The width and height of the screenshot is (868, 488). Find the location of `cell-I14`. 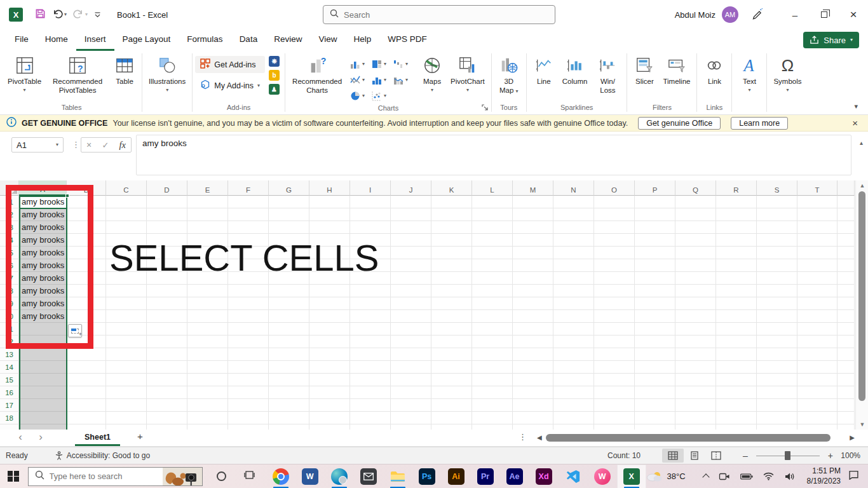

cell-I14 is located at coordinates (370, 367).